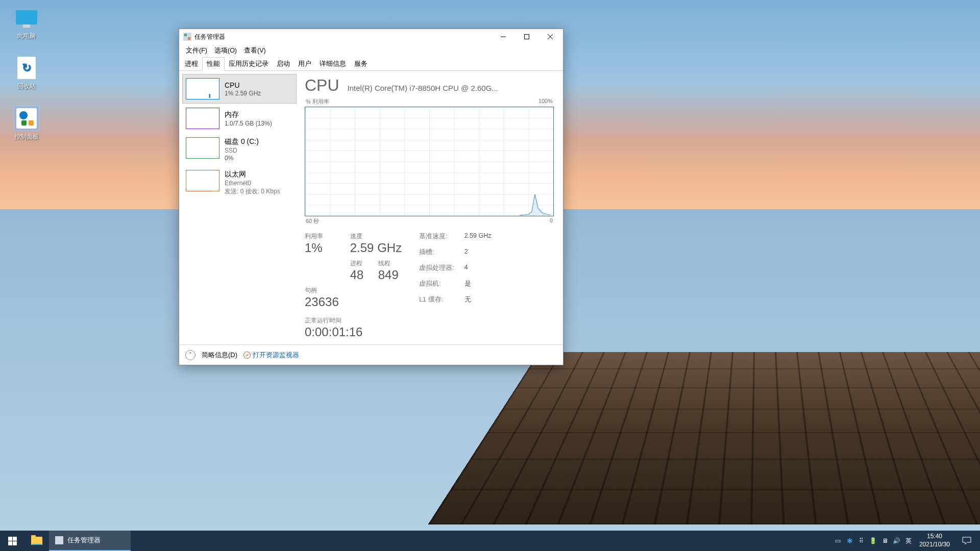 The height and width of the screenshot is (551, 980). I want to click on tray-time: 15:40, so click(935, 537).